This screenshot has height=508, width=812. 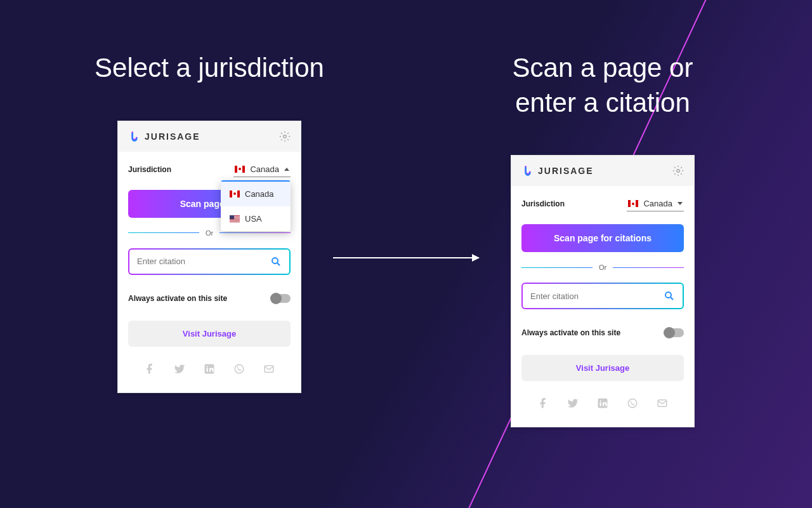 What do you see at coordinates (209, 257) in the screenshot?
I see `popup-left: JURISAGE Jurisdiction Canada Cana` at bounding box center [209, 257].